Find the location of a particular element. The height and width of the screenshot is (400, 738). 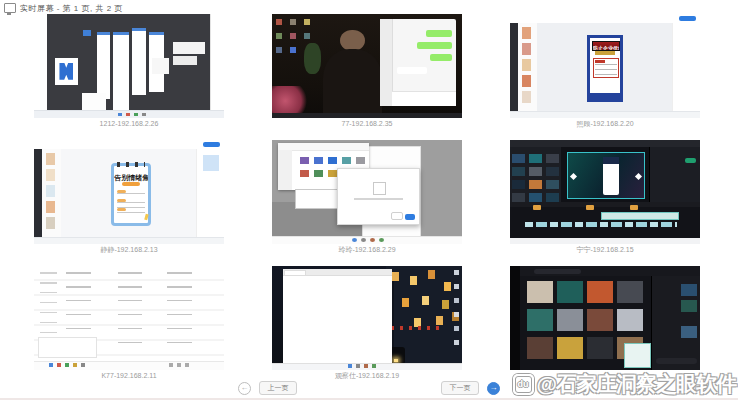

mock-person-body is located at coordinates (352, 81).